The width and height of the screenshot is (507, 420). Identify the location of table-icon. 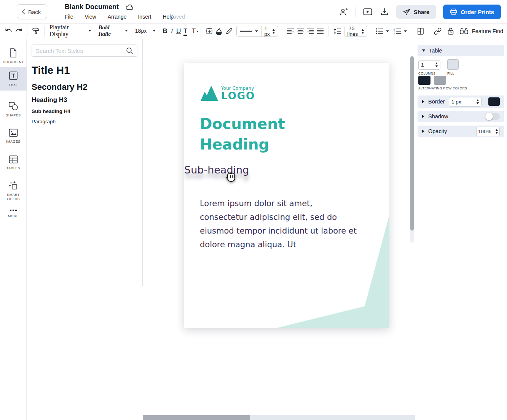
(13, 159).